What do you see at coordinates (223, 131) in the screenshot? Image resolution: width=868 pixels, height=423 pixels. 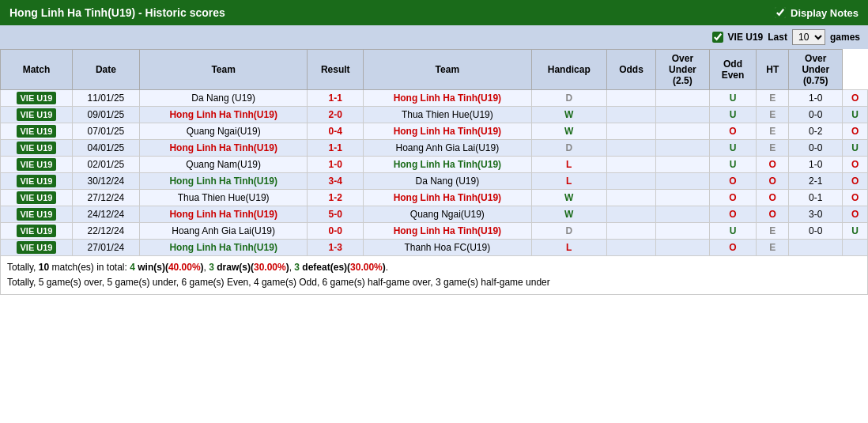 I see `team1-cell: Quang Ngai(U19)` at bounding box center [223, 131].